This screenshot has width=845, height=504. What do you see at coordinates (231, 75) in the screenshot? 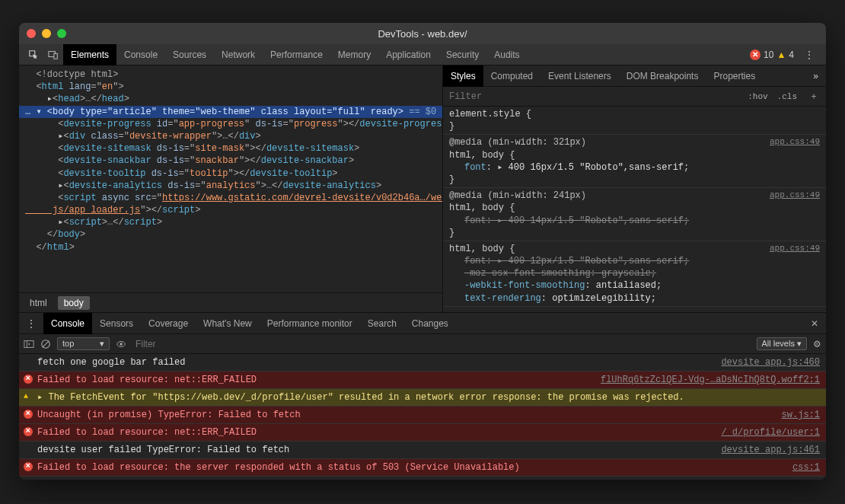
I see `dom-node: <!doctype html>` at bounding box center [231, 75].